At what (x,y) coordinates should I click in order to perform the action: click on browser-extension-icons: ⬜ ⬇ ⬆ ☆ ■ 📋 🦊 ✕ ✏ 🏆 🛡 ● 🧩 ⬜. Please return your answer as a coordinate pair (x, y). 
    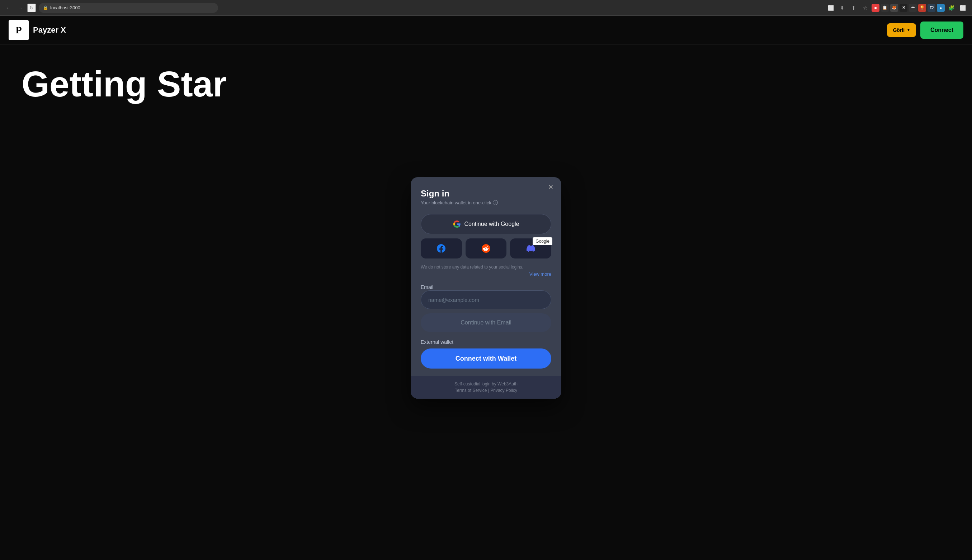
    Looking at the image, I should click on (897, 8).